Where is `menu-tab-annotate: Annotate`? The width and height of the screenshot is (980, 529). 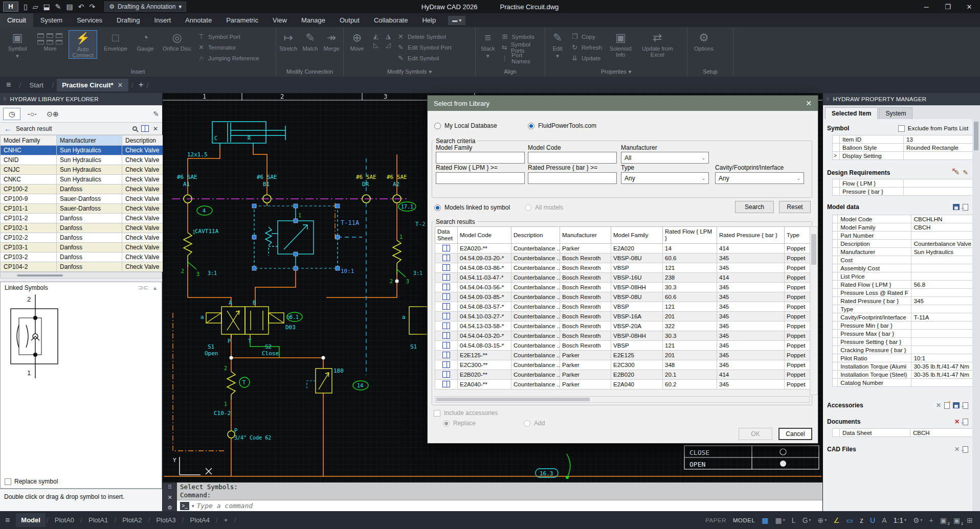
menu-tab-annotate: Annotate is located at coordinates (198, 20).